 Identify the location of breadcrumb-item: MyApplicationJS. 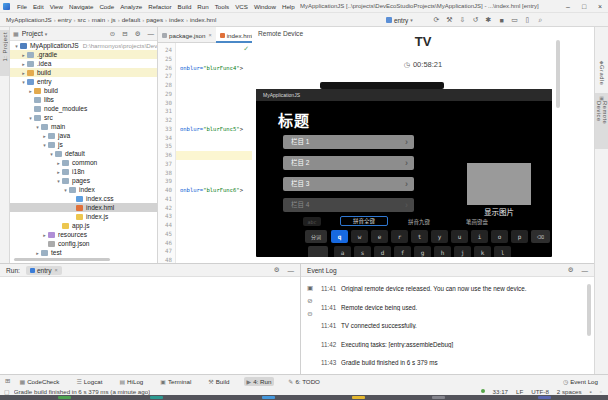
(29, 20).